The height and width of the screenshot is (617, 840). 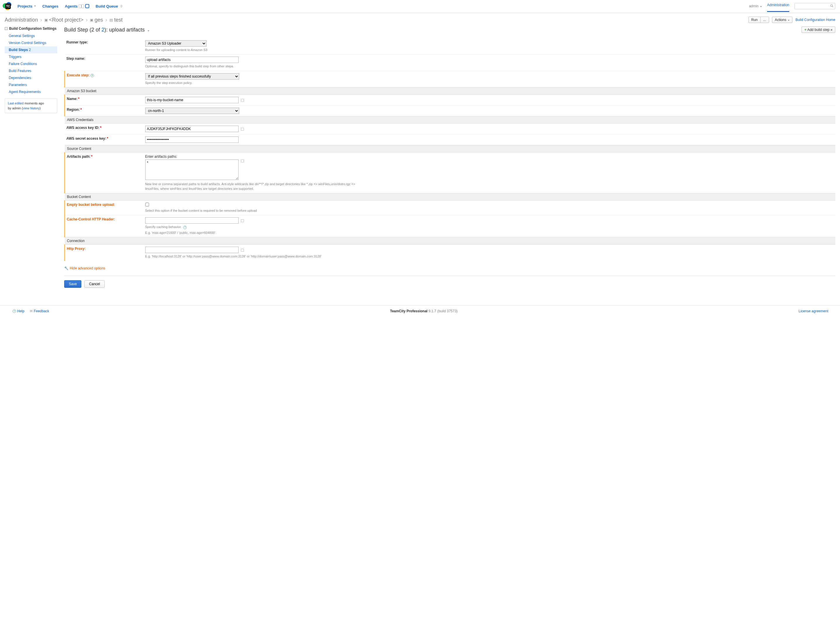 I want to click on crumb-config: ▤test, so click(x=116, y=20).